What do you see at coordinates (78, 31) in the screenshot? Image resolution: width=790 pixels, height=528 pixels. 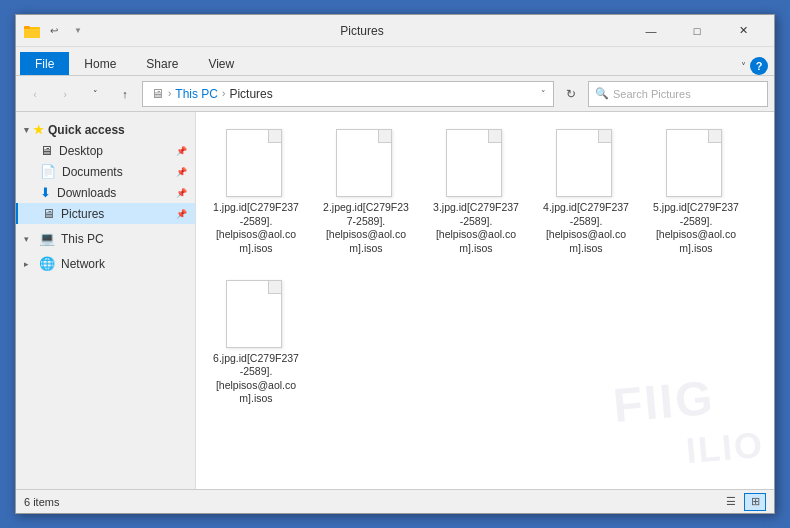 I see `qat-properties: ▼` at bounding box center [78, 31].